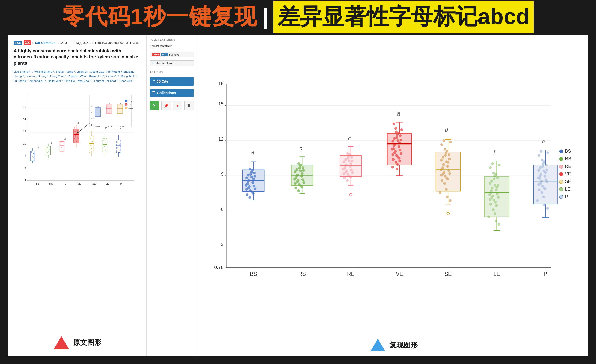 Image resolution: width=596 pixels, height=364 pixels. What do you see at coordinates (172, 63) in the screenshot?
I see `fulltext-link-button: 📄 Full-text Link` at bounding box center [172, 63].